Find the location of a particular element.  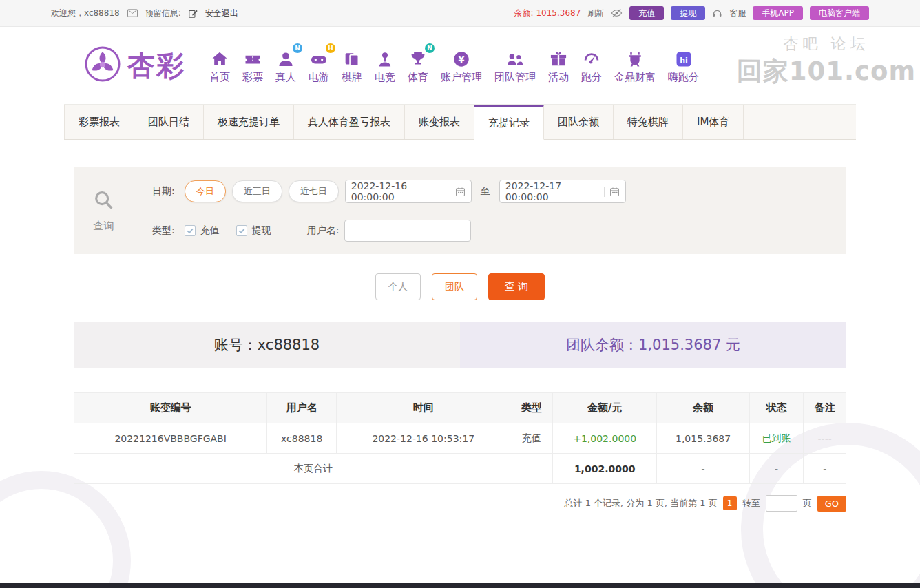

topbar-left: 欢迎您，xc88818 预留信息: 安全退出 is located at coordinates (145, 14).